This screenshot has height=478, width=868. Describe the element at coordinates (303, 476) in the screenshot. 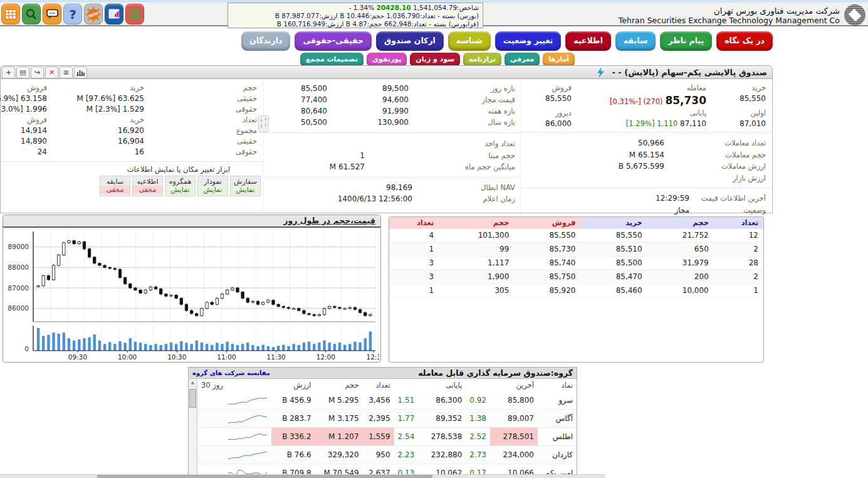

I see `horizontal-scrollbar` at that location.